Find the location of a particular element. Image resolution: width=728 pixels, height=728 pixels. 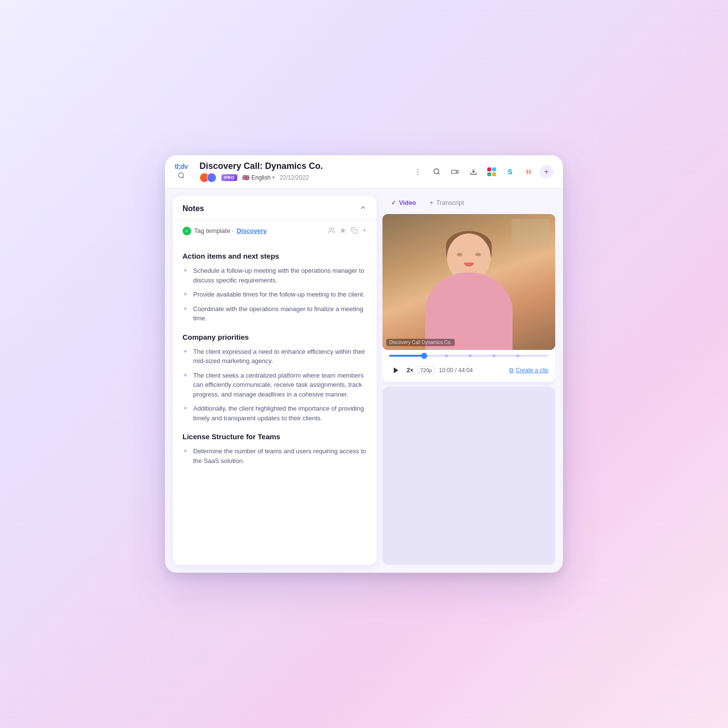

notes-panel: Notes ✓ Tag template · Discovery is located at coordinates (275, 381).